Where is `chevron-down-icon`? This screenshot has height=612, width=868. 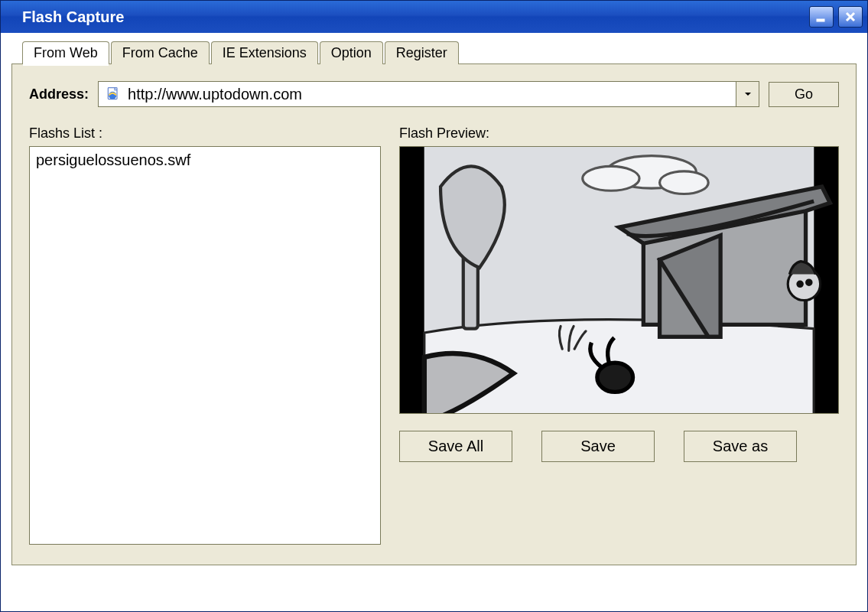
chevron-down-icon is located at coordinates (748, 94).